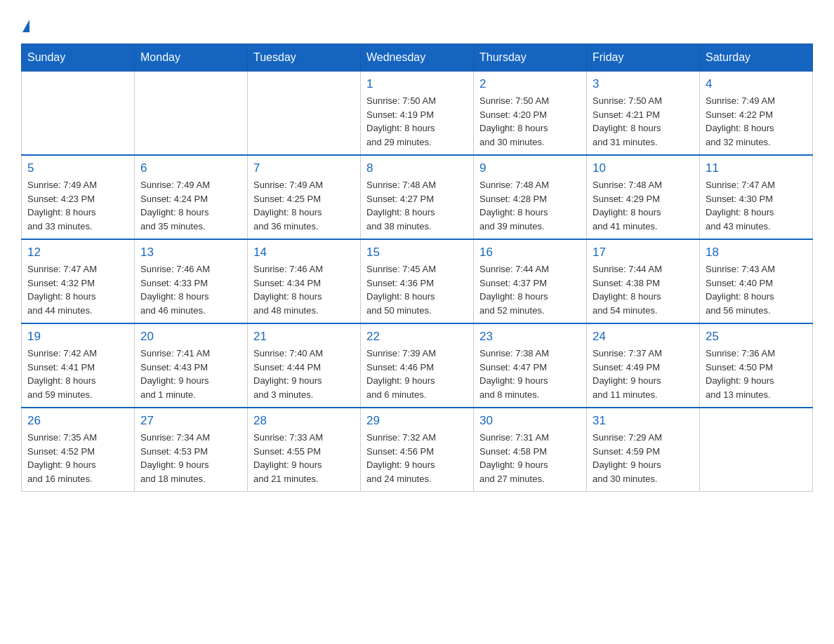 This screenshot has height=644, width=834. Describe the element at coordinates (79, 450) in the screenshot. I see `calendar-cell: 26Sunrise: 7:35 AM Sunset: 4:52 PM Dayli…` at that location.